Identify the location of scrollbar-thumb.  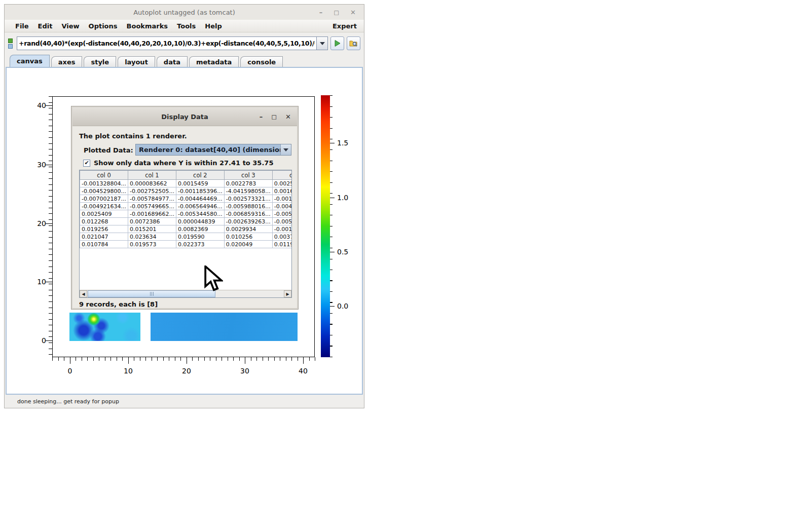
(152, 294).